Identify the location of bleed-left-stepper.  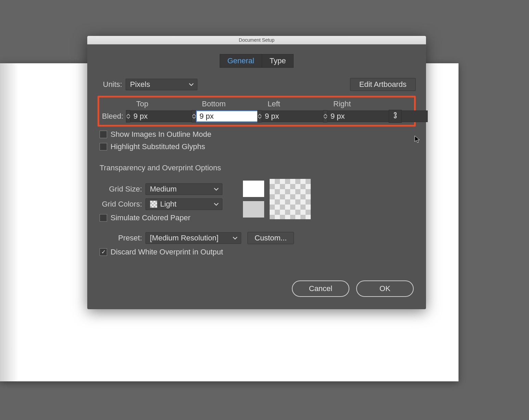
(259, 116).